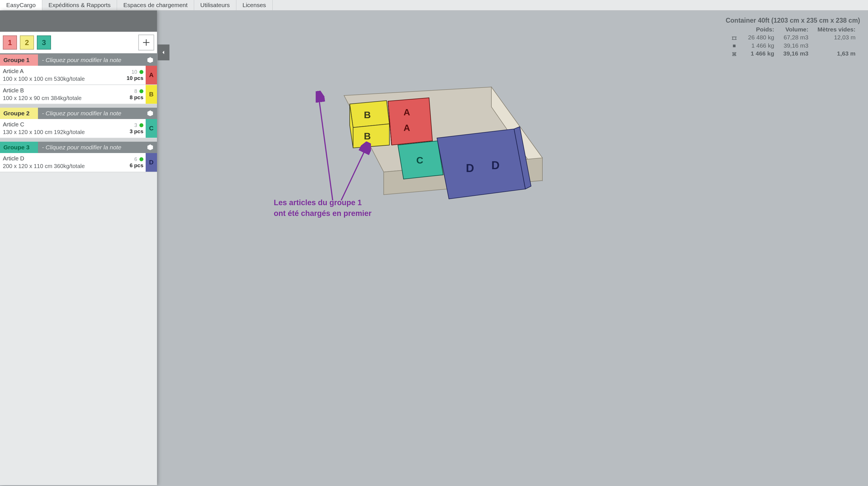 The height and width of the screenshot is (486, 868). Describe the element at coordinates (136, 91) in the screenshot. I see `item-count: 8` at that location.